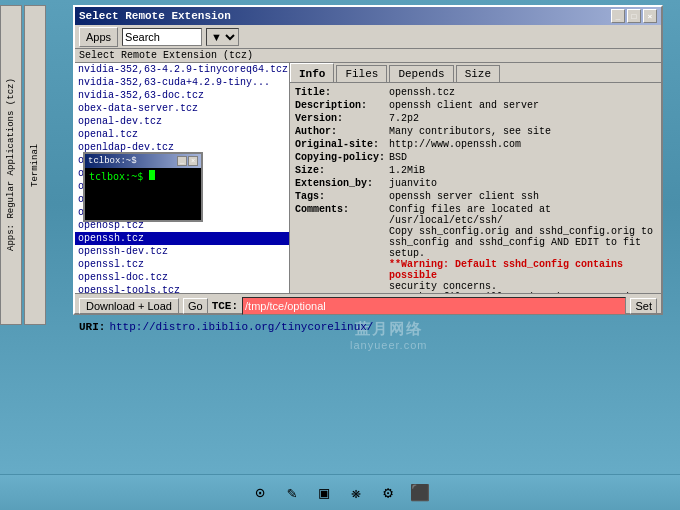  I want to click on author-label: Author:, so click(340, 132).